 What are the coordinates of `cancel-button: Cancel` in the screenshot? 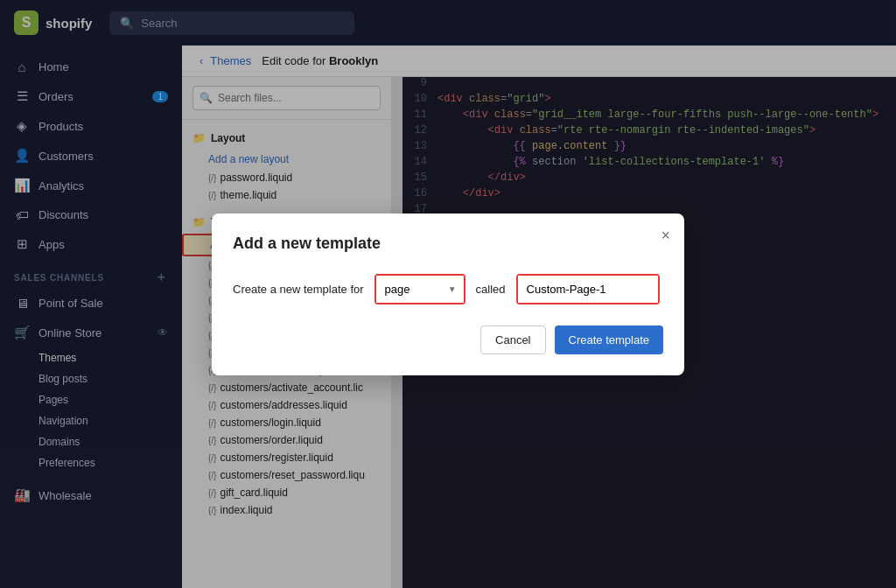 It's located at (513, 340).